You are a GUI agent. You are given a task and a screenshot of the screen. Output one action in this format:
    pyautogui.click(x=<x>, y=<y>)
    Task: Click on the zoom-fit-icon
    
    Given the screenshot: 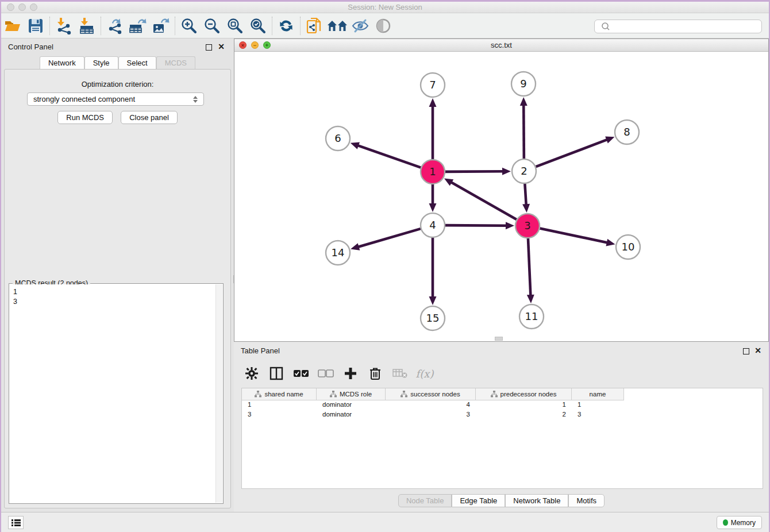 What is the action you would take?
    pyautogui.click(x=235, y=26)
    